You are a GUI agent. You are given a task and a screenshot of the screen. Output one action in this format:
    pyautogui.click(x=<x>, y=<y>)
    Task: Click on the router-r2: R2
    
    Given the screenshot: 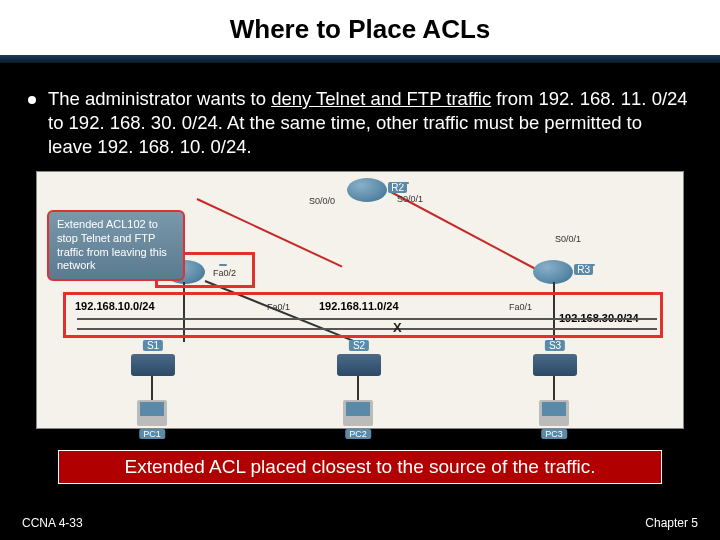 What is the action you would take?
    pyautogui.click(x=367, y=190)
    